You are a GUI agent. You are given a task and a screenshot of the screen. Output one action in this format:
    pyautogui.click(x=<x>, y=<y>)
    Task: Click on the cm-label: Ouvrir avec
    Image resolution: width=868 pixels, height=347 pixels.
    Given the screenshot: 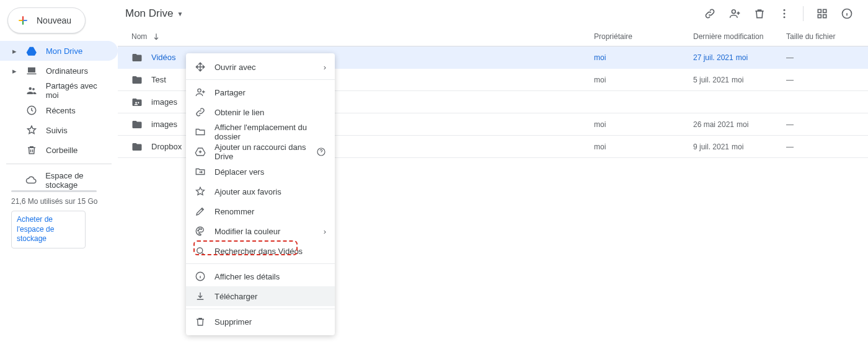 What is the action you would take?
    pyautogui.click(x=235, y=67)
    